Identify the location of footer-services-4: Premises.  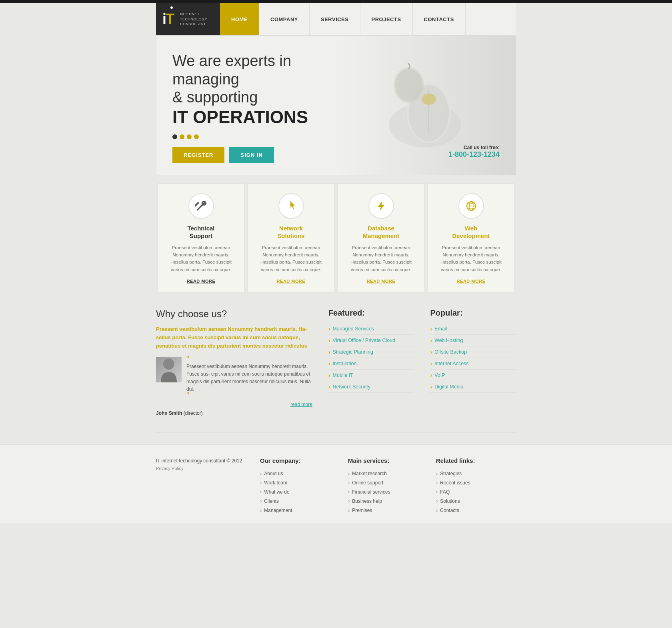
(388, 510).